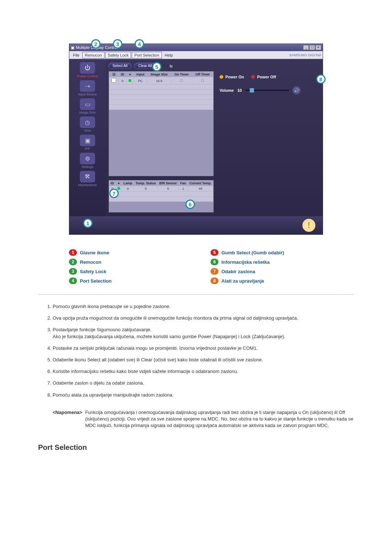 The image size is (392, 554). I want to click on volume-control: Volume 10 🔊, so click(268, 90).